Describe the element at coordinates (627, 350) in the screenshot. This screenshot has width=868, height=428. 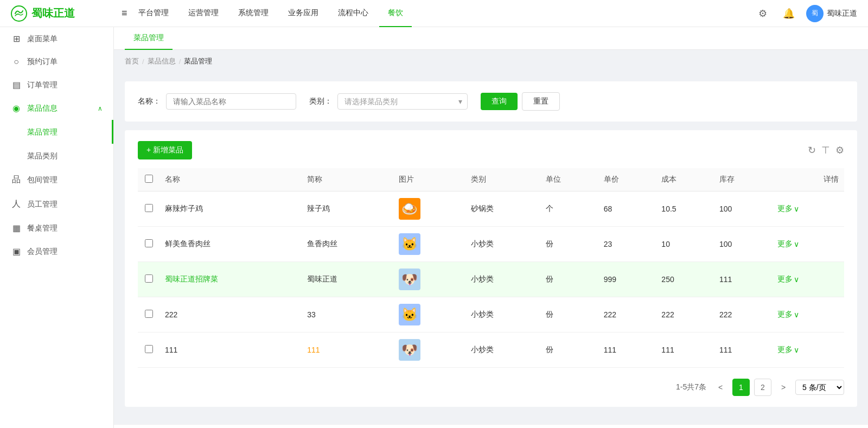
I see `row-price: 111` at that location.